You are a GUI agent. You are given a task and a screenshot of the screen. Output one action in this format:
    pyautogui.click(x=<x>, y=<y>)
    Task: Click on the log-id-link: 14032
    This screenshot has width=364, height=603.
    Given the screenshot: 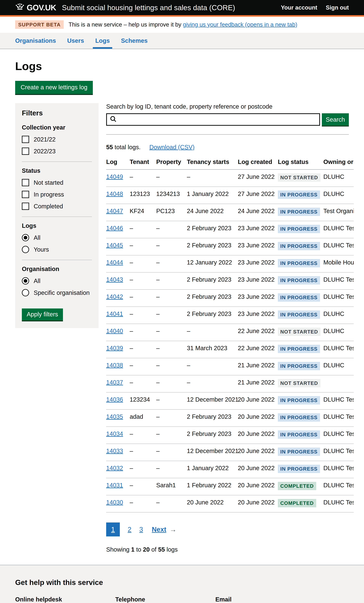 What is the action you would take?
    pyautogui.click(x=115, y=468)
    